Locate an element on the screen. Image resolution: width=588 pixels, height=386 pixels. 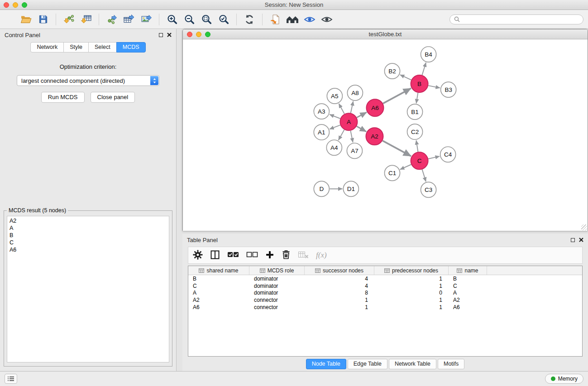
zoom-window-button is located at coordinates (24, 5).